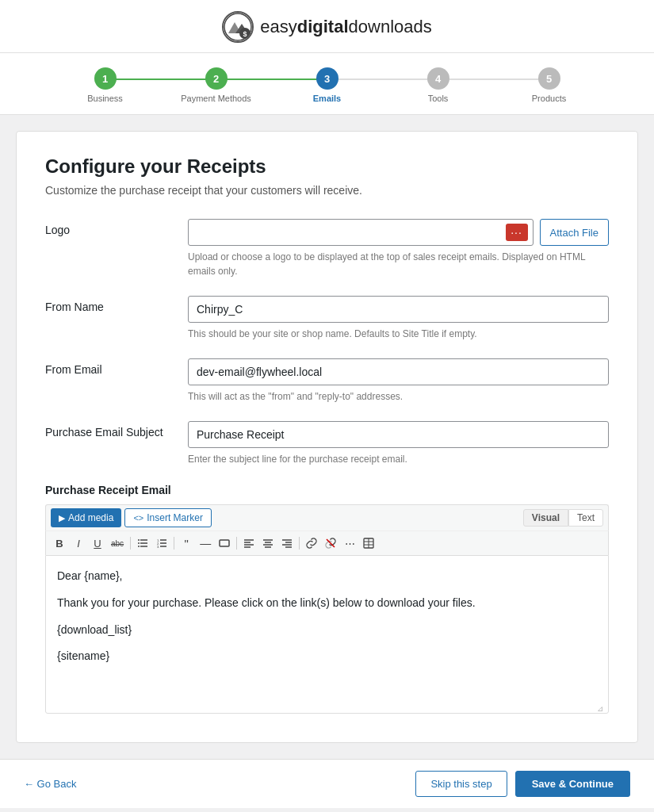  What do you see at coordinates (117, 430) in the screenshot?
I see `subject-label: Purchase Email Subject` at bounding box center [117, 430].